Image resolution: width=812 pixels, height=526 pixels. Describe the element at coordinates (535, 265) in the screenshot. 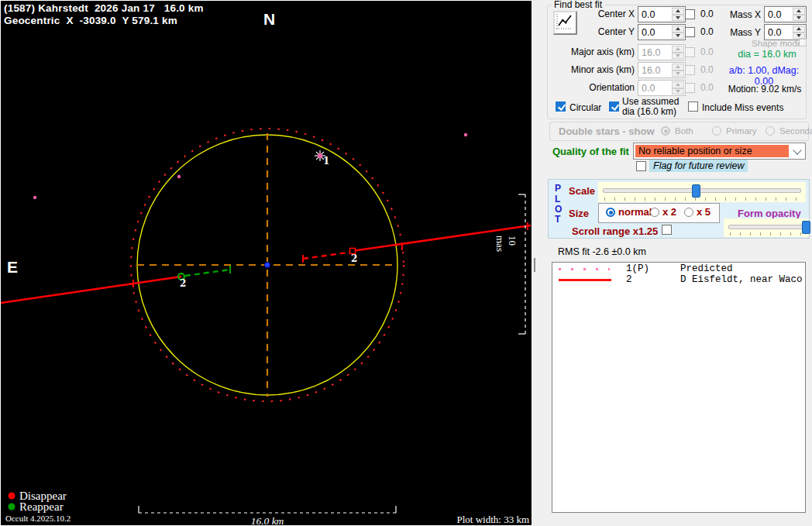

I see `splitter-handle` at that location.